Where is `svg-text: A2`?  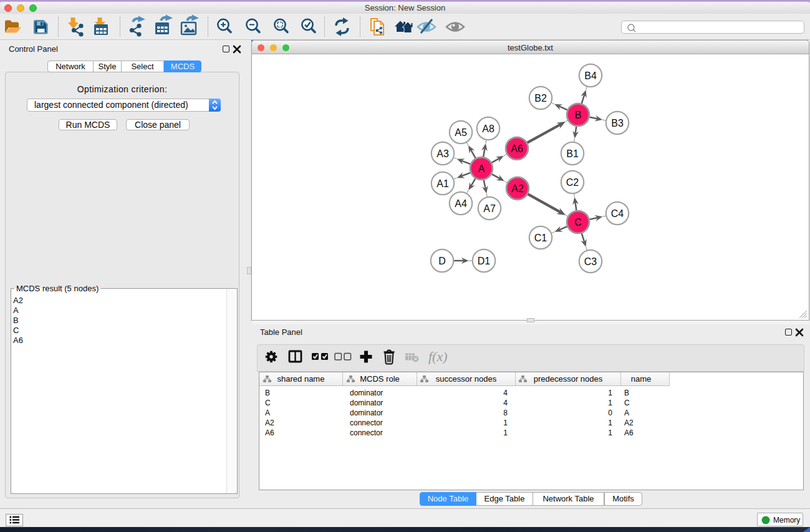 svg-text: A2 is located at coordinates (518, 188).